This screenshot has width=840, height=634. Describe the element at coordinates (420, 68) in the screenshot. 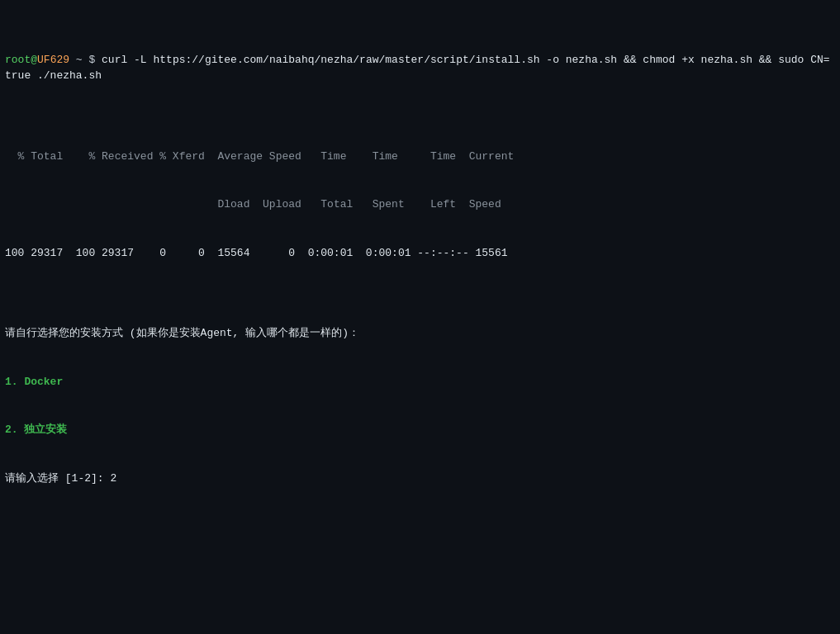

I see `command-line: root@UF629 ~ $ curl -L https://gitee.com…` at that location.